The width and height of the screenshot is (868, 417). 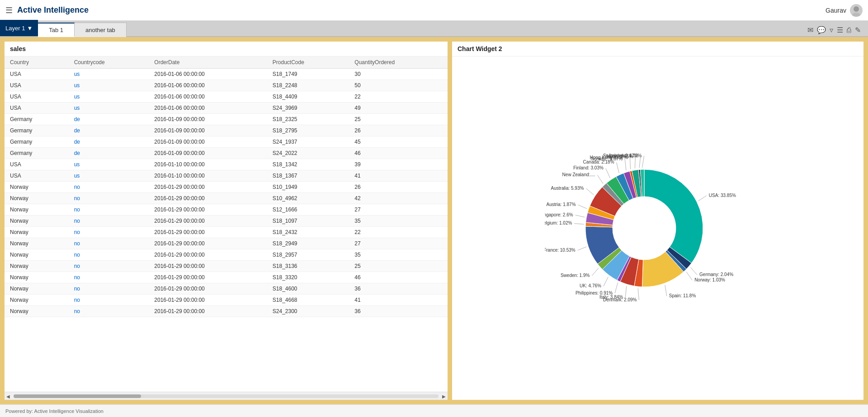 I want to click on table-cell: S18_1749, so click(x=308, y=74).